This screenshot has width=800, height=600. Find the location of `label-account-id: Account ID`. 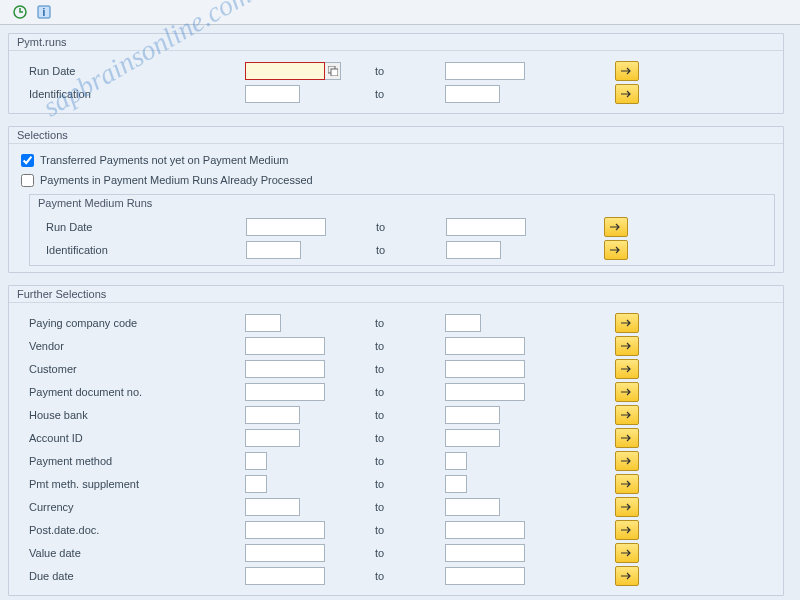

label-account-id: Account ID is located at coordinates (135, 438).